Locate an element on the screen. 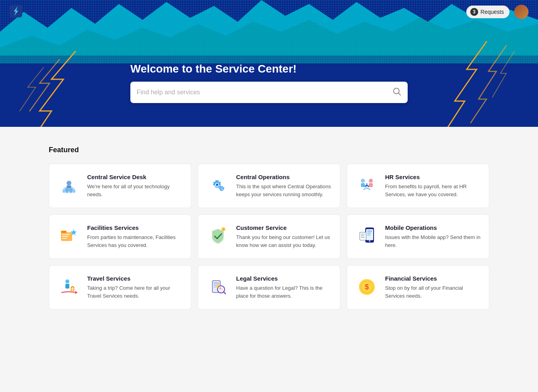  card-legal-services: Legal Services Have a question for Legal… is located at coordinates (269, 287).